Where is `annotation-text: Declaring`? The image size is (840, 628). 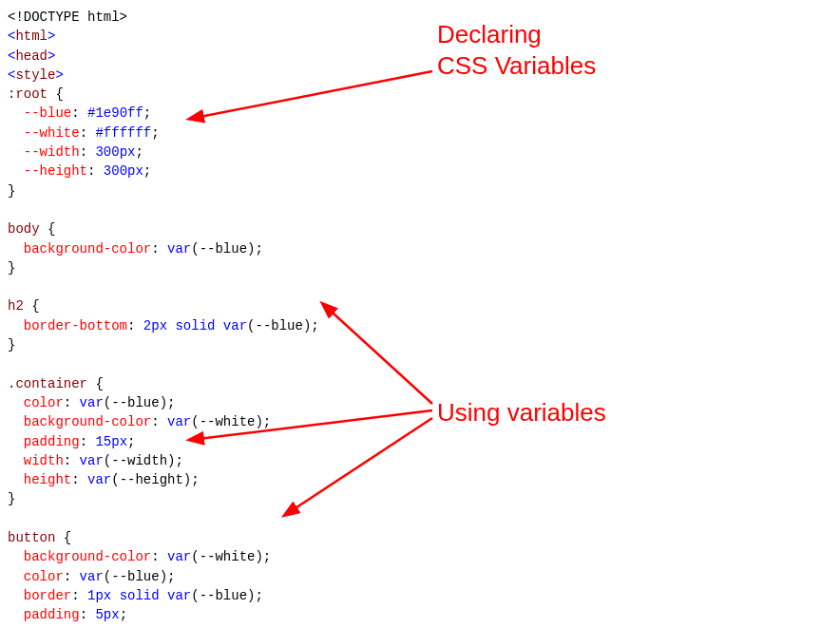 annotation-text: Declaring is located at coordinates (517, 34).